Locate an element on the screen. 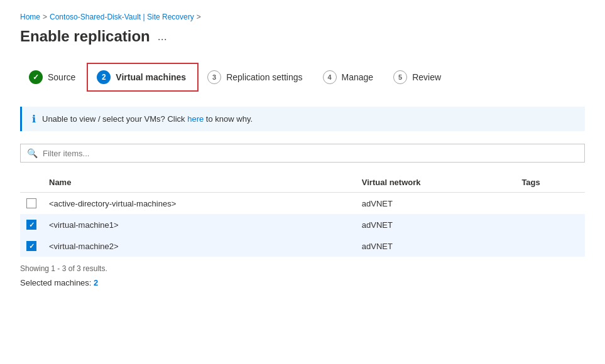  breadcrumb-home: Home is located at coordinates (30, 17).